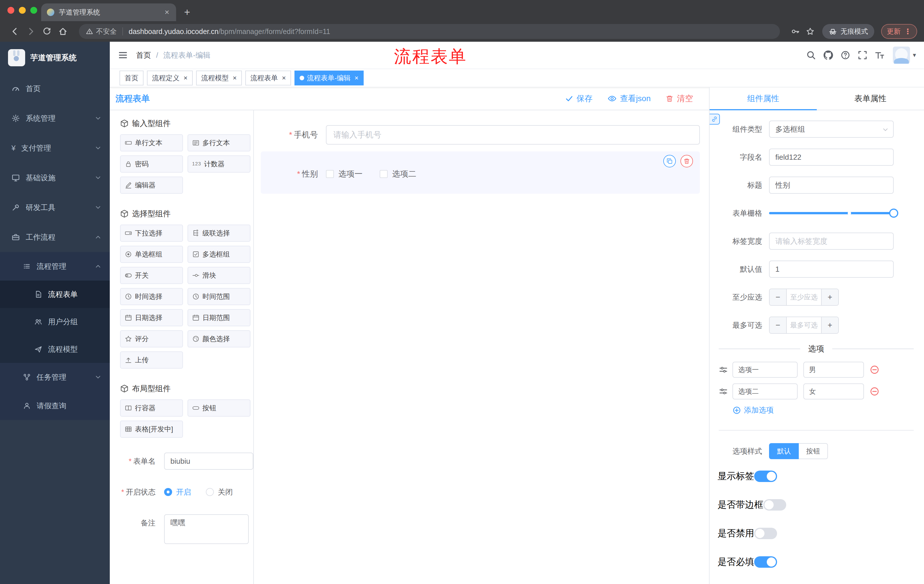  I want to click on browser-update-button: 更新 ⋮, so click(899, 31).